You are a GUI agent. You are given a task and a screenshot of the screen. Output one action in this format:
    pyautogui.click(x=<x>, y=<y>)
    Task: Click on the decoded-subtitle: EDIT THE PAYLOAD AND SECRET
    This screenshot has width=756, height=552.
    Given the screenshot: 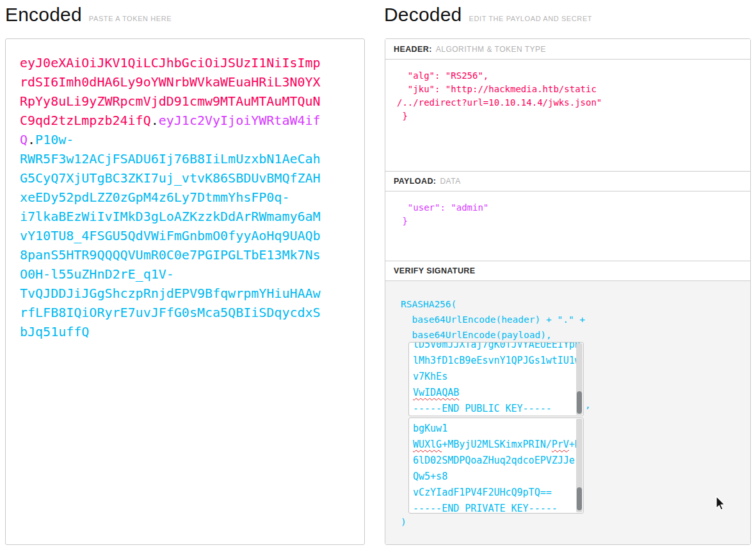 What is the action you would take?
    pyautogui.click(x=531, y=19)
    